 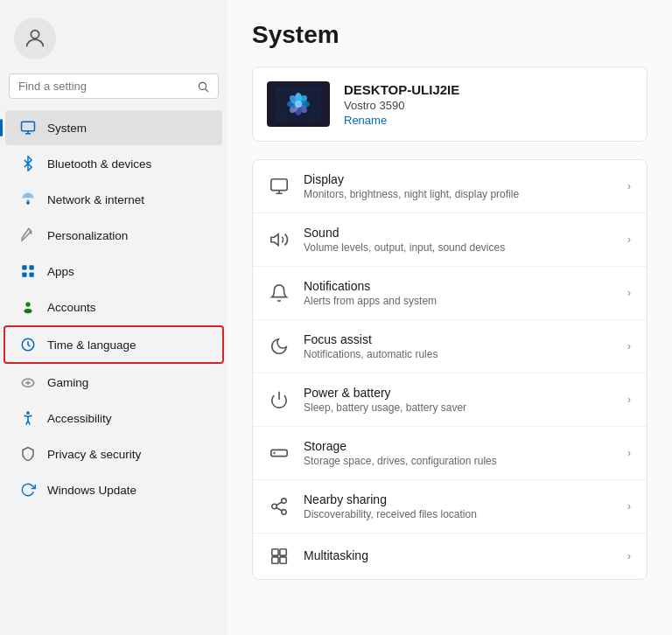 I want to click on sound-desc: Volume levels, output, input, sound devi…, so click(x=458, y=248).